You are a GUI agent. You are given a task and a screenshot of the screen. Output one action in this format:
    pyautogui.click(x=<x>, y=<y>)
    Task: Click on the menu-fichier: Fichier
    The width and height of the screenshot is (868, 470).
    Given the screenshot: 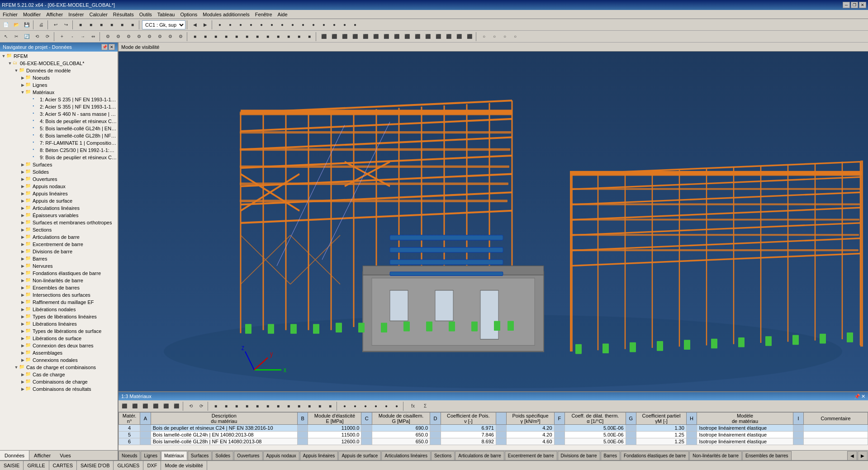 What is the action you would take?
    pyautogui.click(x=10, y=14)
    